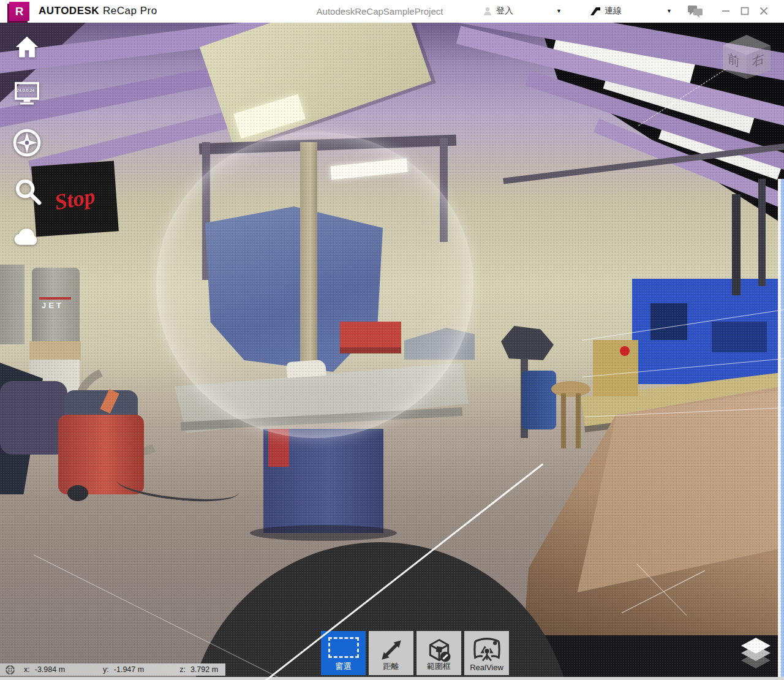 This screenshot has width=784, height=680. I want to click on window-bottom-edge, so click(392, 679).